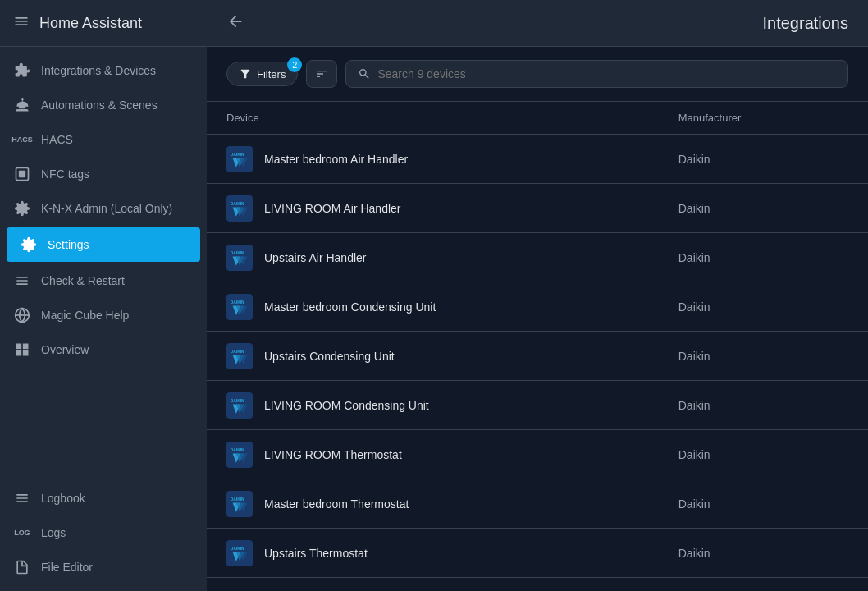 The image size is (868, 591). I want to click on menu-icon, so click(21, 23).